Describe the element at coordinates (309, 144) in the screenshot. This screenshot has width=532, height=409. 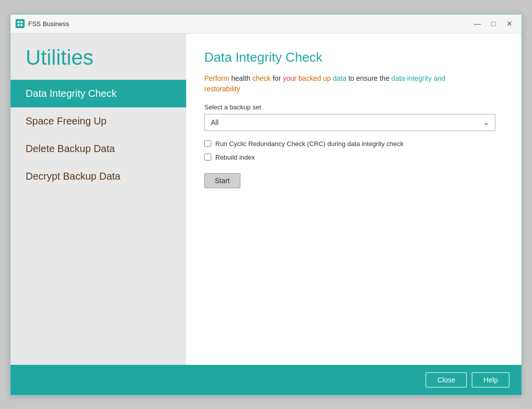
I see `crc-label: Run Cyclic Redundancy Check (CRC) during…` at that location.